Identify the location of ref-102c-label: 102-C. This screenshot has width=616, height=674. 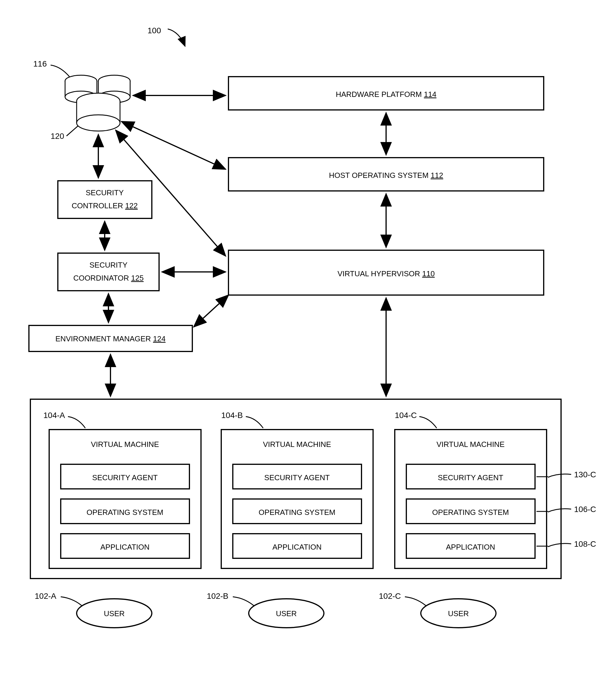
(390, 596).